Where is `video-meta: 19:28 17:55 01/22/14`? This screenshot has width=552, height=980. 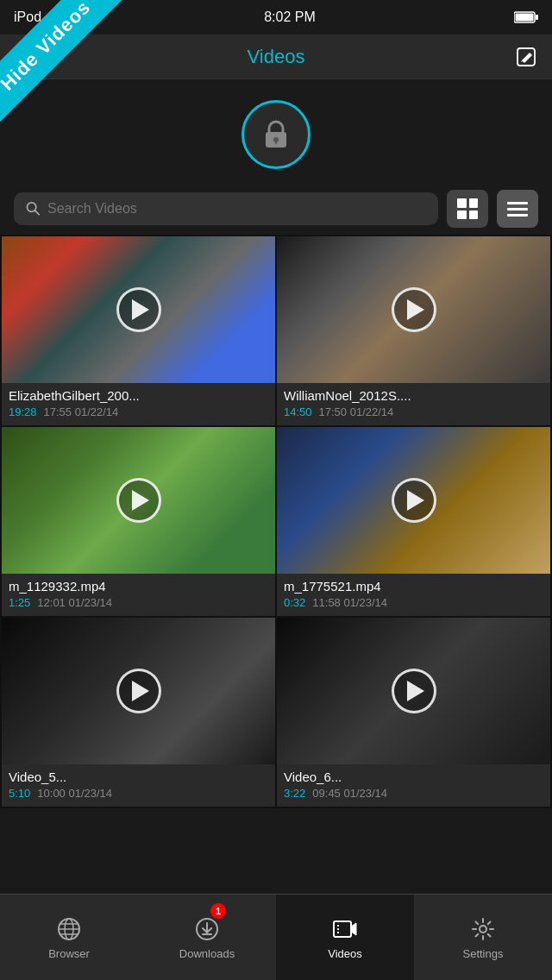
video-meta: 19:28 17:55 01/22/14 is located at coordinates (138, 412).